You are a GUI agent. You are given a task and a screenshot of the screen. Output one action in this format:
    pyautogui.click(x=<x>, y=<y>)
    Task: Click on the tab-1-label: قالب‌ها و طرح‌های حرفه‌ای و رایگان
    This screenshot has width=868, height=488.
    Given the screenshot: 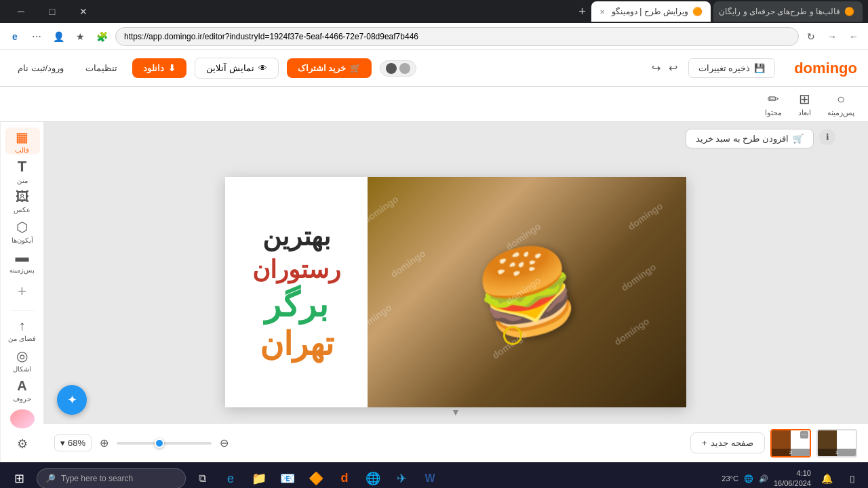 What is the action you would take?
    pyautogui.click(x=780, y=12)
    